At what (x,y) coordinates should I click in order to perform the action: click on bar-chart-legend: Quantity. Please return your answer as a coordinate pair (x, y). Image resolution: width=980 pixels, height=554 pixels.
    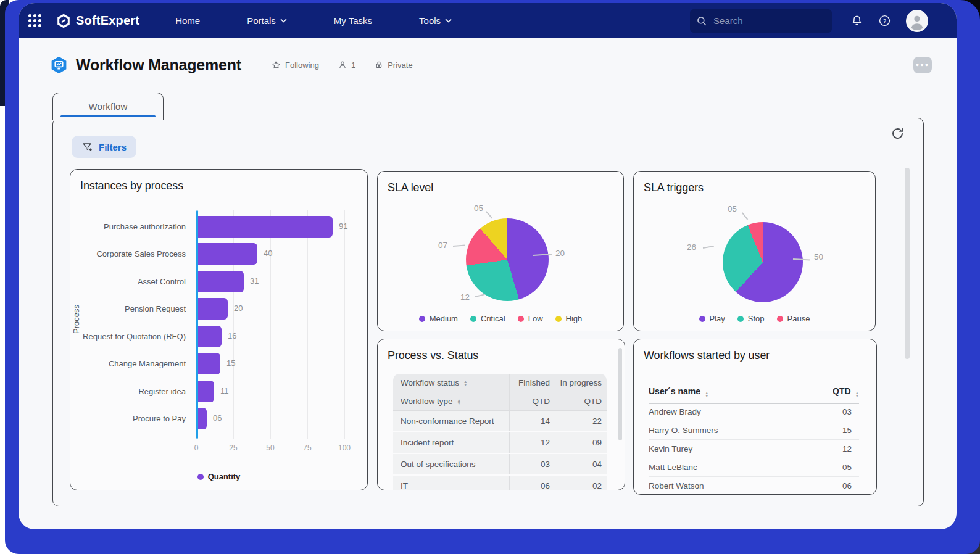
    Looking at the image, I should click on (218, 476).